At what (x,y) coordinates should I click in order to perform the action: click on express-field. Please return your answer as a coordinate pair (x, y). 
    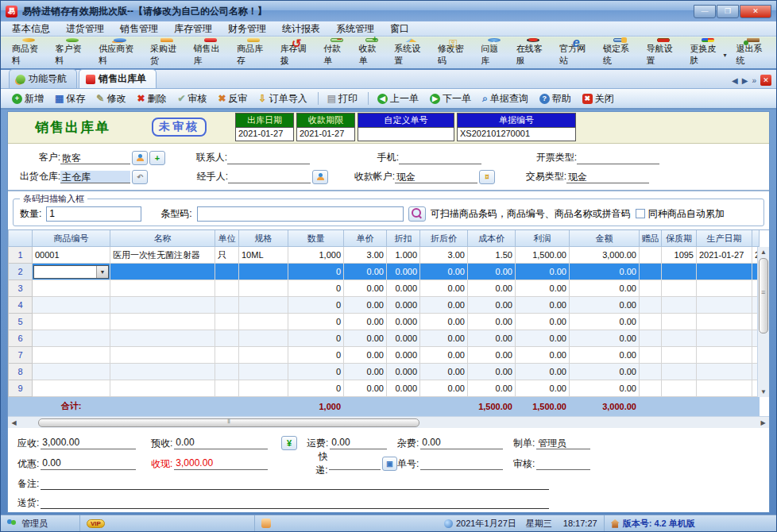
    Looking at the image, I should click on (354, 464).